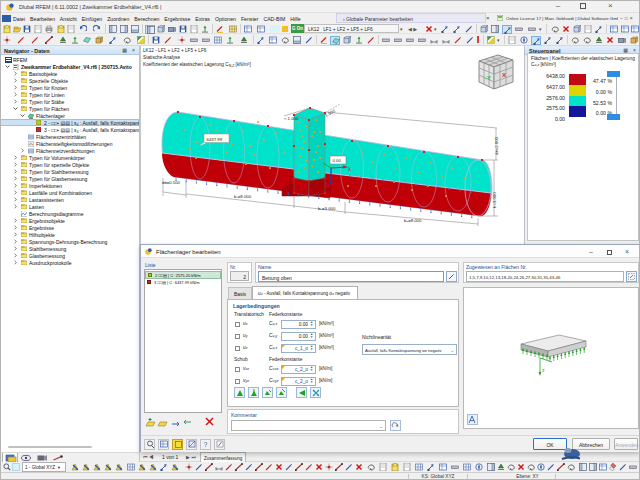  Describe the element at coordinates (494, 200) in the screenshot. I see `svg-text: h=3.000` at that location.